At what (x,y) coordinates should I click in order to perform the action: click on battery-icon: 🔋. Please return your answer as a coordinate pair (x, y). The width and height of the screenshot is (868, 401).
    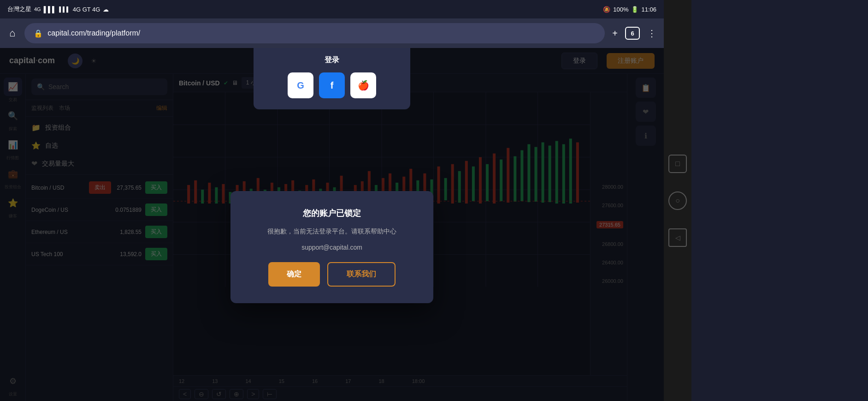
    Looking at the image, I should click on (635, 9).